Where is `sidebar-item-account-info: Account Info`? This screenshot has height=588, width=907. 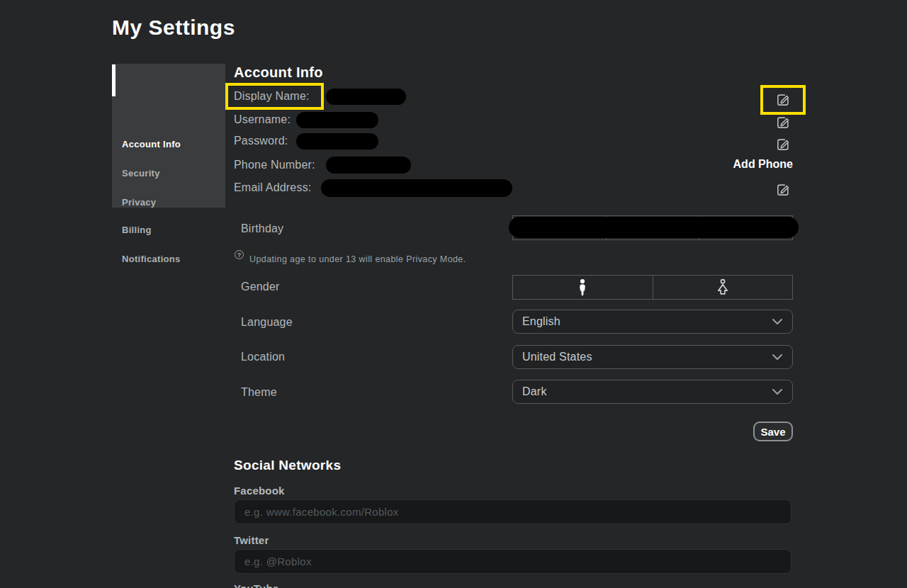 sidebar-item-account-info: Account Info is located at coordinates (152, 145).